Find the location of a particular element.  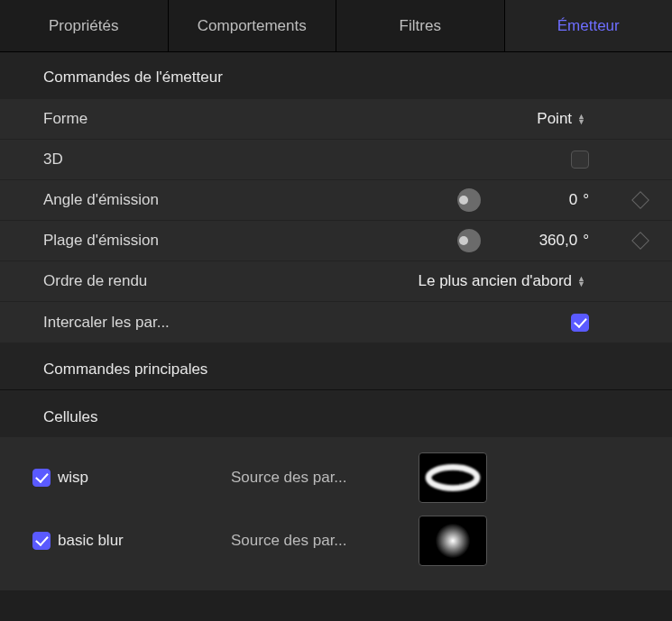

row-render-order: Ordre de rendu Le plus ancien d'abord ▲▼ is located at coordinates (336, 281).